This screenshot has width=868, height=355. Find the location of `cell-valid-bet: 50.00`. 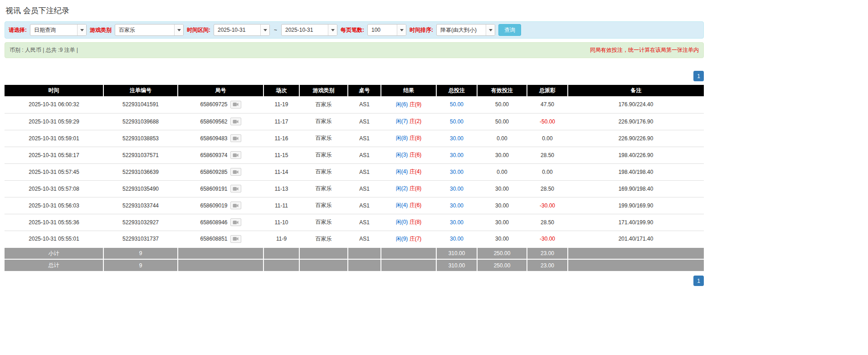

cell-valid-bet: 50.00 is located at coordinates (502, 122).